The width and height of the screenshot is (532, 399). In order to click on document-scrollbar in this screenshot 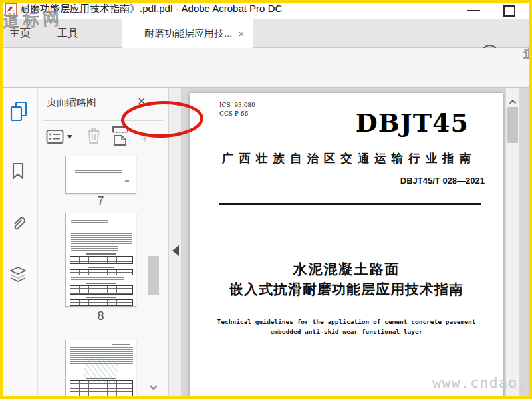, I will do `click(513, 243)`.